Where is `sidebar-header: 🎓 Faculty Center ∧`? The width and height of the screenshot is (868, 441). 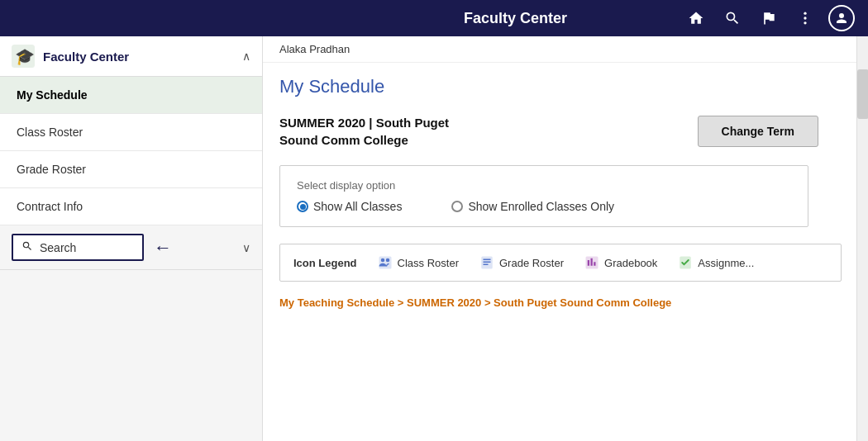
sidebar-header: 🎓 Faculty Center ∧ is located at coordinates (131, 56).